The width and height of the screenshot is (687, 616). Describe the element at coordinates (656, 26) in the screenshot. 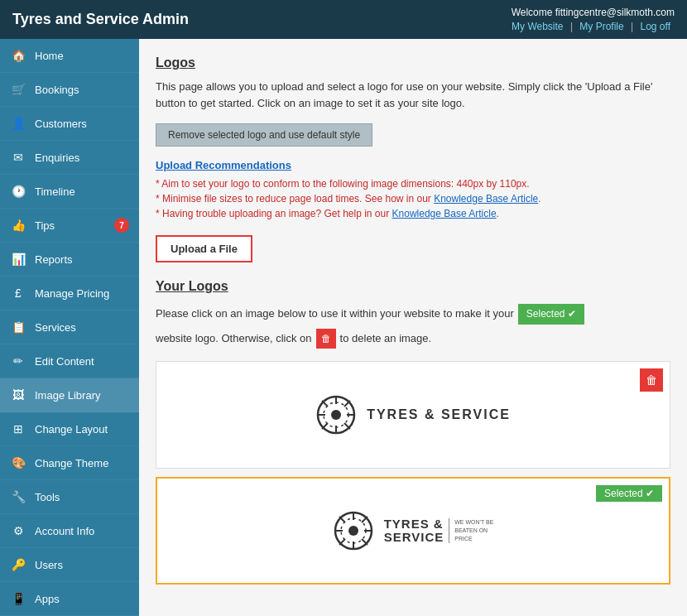

I see `log-off-link: Log off` at that location.